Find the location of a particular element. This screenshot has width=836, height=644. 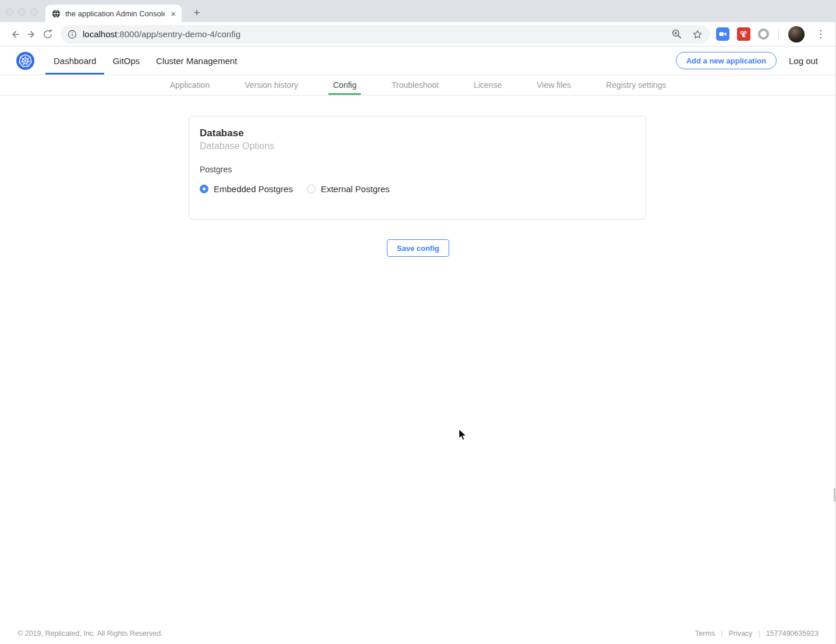

privacy-link: Privacy is located at coordinates (741, 634).